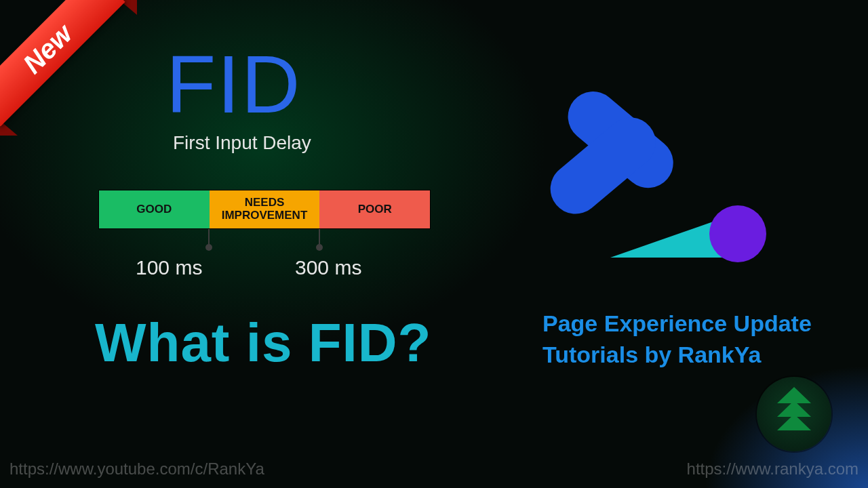  I want to click on brand-logo, so click(658, 166).